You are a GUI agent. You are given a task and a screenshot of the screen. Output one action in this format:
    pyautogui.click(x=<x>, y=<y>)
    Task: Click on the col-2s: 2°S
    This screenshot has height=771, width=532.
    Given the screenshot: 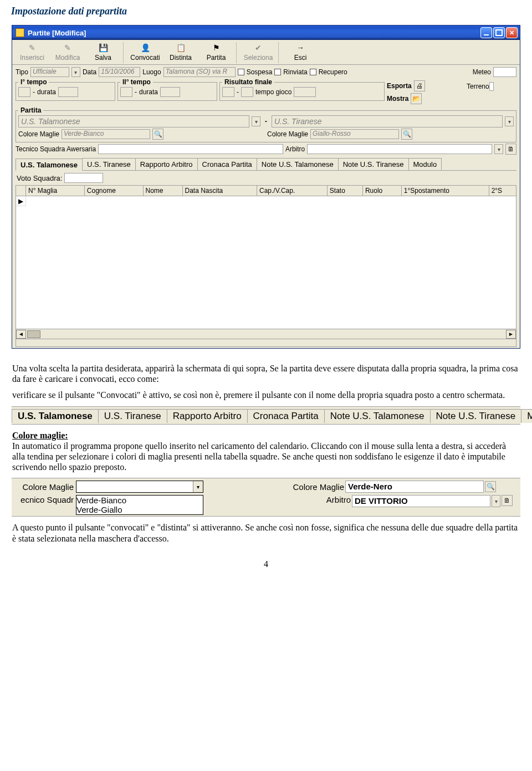 What is the action you would take?
    pyautogui.click(x=502, y=191)
    